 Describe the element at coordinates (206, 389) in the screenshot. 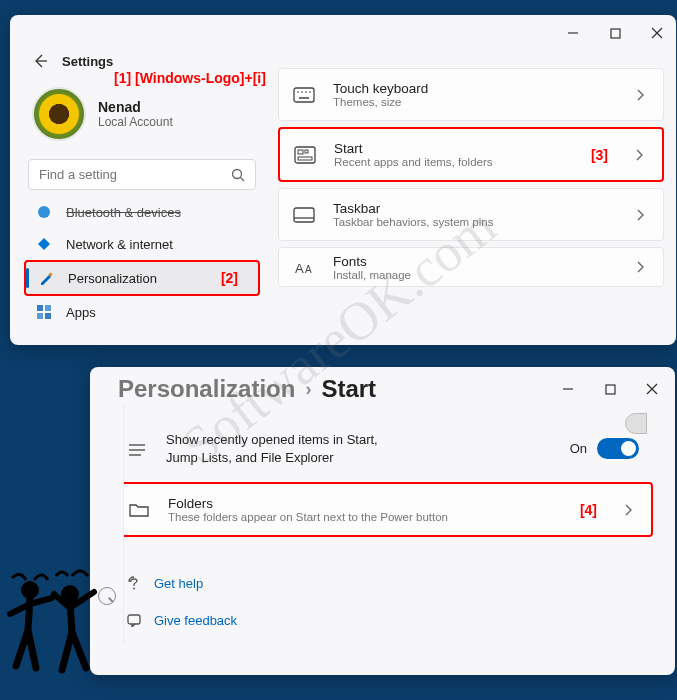

I see `breadcrumb-parent: Personalization` at that location.